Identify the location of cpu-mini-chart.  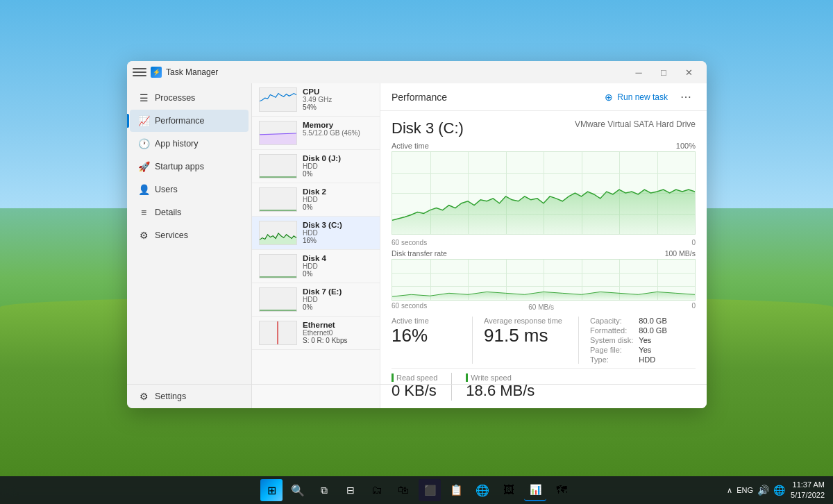
(278, 100).